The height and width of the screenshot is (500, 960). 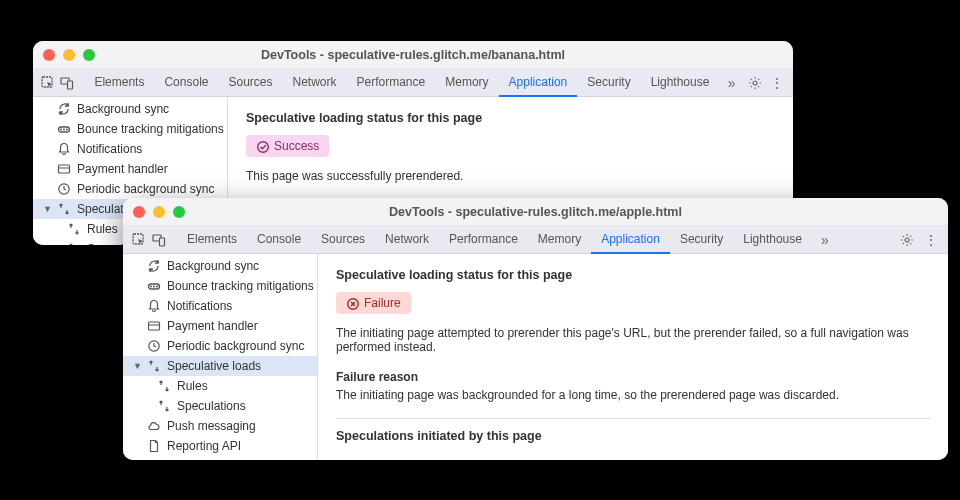 I want to click on sidebar-item-label: Periodic background sync, so click(x=146, y=189).